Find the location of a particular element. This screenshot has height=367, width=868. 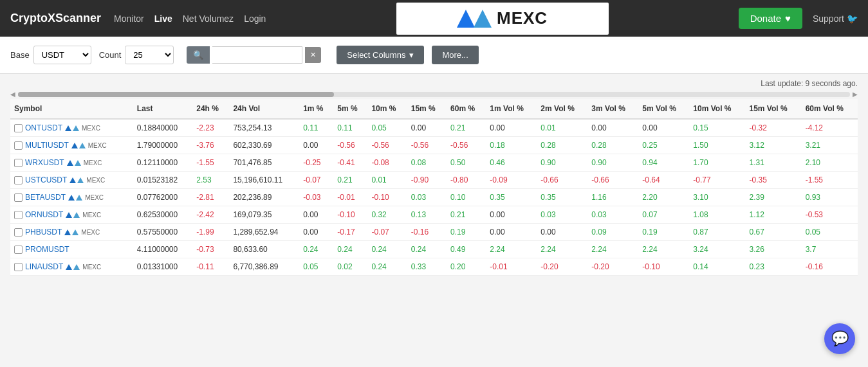

col-24h: 24h % is located at coordinates (211, 109).